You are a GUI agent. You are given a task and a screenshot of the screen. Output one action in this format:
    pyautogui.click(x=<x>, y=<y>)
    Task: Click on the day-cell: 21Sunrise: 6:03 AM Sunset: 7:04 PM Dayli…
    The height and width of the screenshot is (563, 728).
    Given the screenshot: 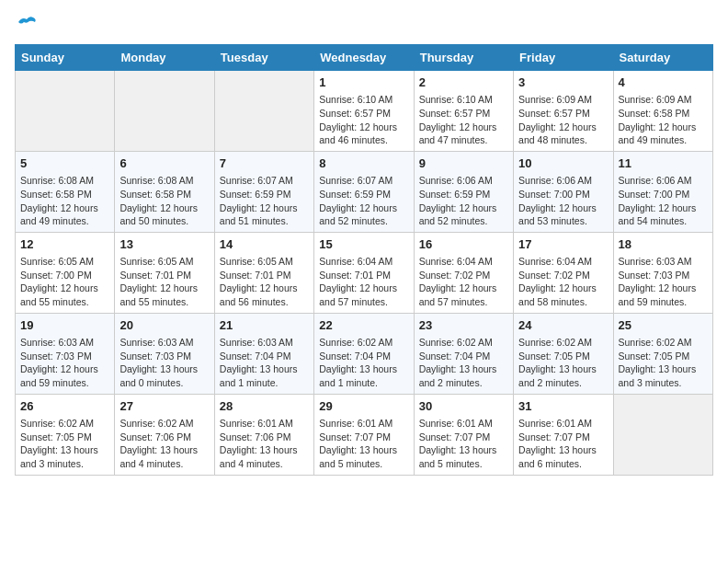 What is the action you would take?
    pyautogui.click(x=264, y=353)
    